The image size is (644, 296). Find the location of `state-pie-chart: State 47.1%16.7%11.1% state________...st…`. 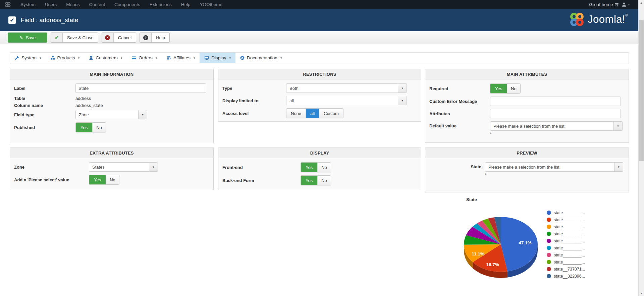

state-pie-chart: State 47.1%16.7%11.1% state________...st… is located at coordinates (547, 245).